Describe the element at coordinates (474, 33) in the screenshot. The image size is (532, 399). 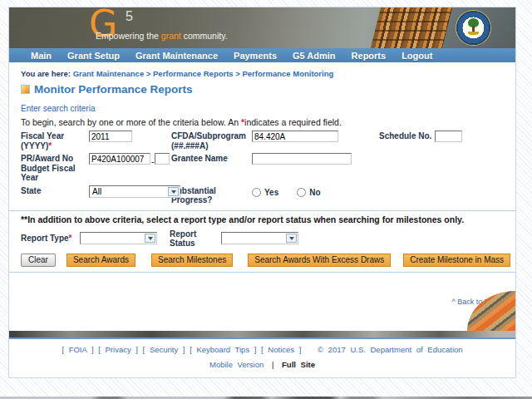
I see `seal-base-icon` at that location.